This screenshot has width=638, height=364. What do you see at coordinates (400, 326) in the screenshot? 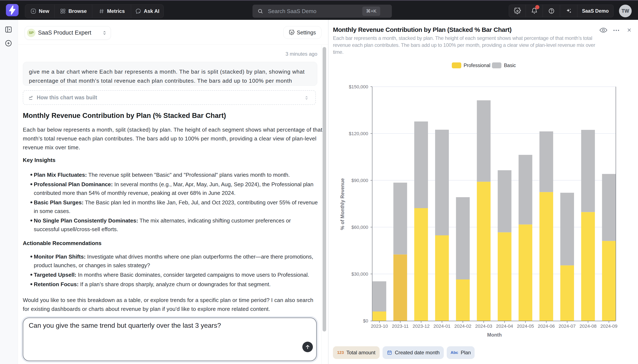
I see `svg-text: 2023-11` at bounding box center [400, 326].